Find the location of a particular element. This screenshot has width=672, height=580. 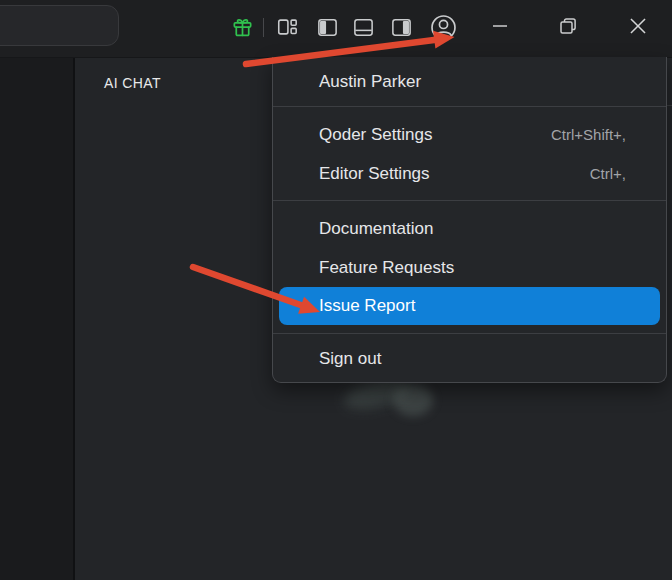

titlebar-tab is located at coordinates (60, 26).